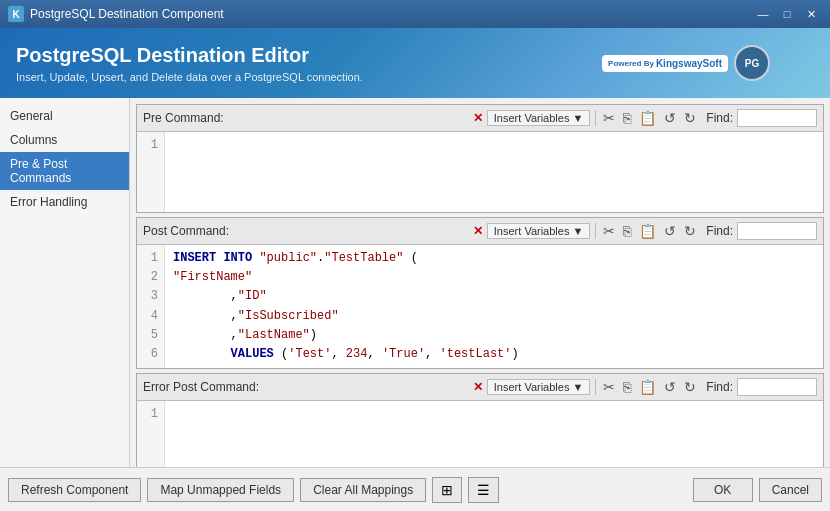 Image resolution: width=830 pixels, height=511 pixels. I want to click on header-text: PostgreSQL Destination Editor Insert, Up…, so click(190, 64).